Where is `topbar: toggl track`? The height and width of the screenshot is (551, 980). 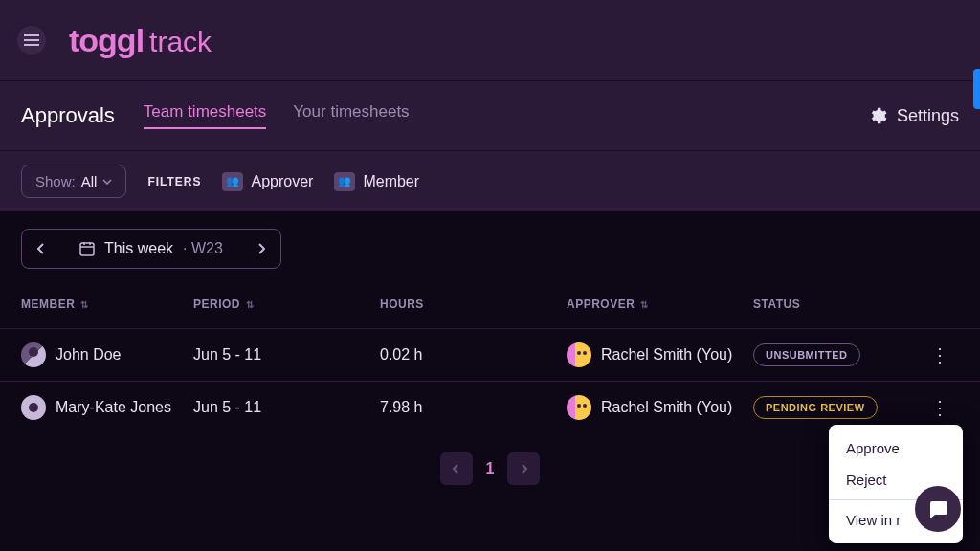 topbar: toggl track is located at coordinates (490, 40).